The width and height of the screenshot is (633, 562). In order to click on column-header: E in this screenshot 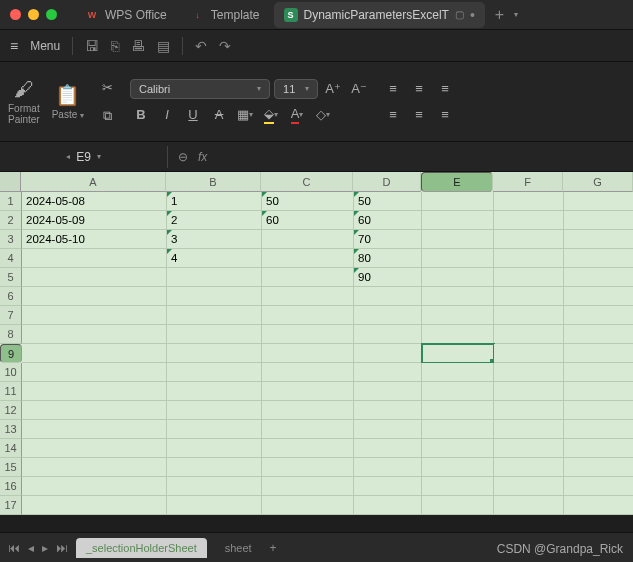, I will do `click(457, 182)`.